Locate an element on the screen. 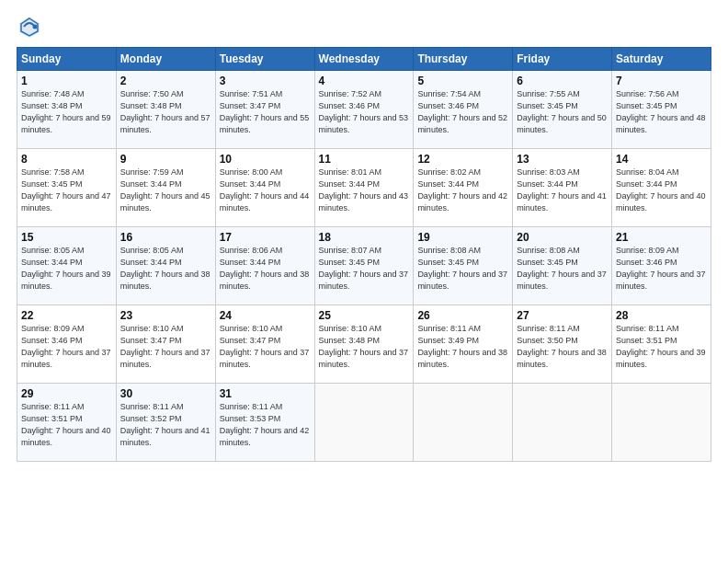 This screenshot has width=728, height=563. day-detail: Sunrise: 7:56 AMSunset: 3:45 PMDaylight:… is located at coordinates (662, 112).